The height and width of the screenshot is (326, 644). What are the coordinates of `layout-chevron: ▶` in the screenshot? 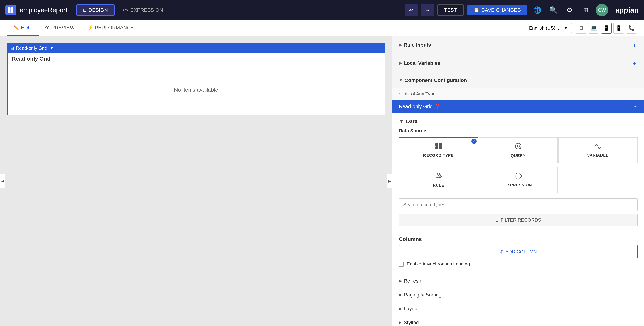 It's located at (400, 309).